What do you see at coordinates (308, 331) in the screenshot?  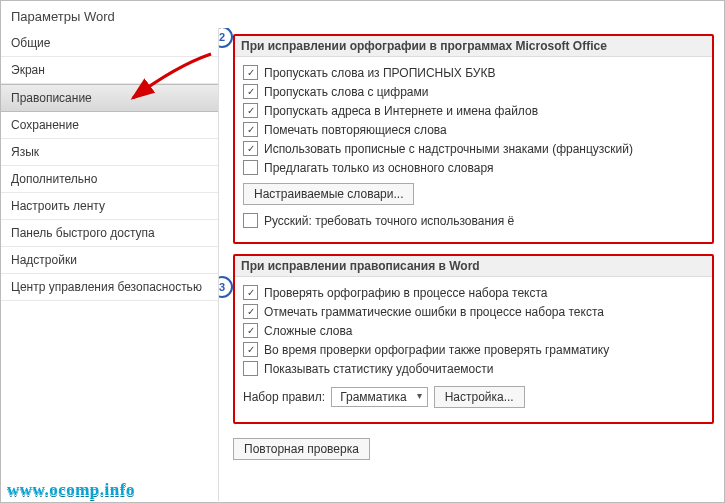 I see `opt-label: Сложные слова` at bounding box center [308, 331].